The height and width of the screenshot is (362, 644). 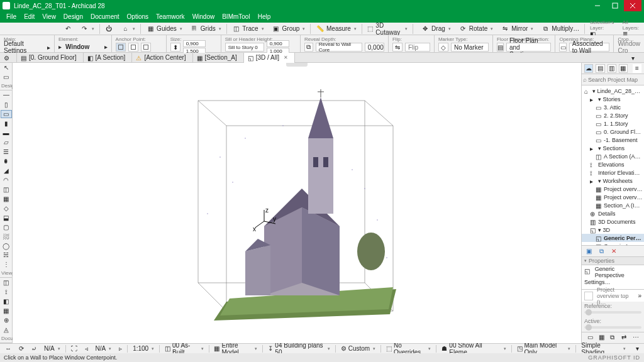 What do you see at coordinates (603, 338) in the screenshot?
I see `navfoot-btn-2: ▦` at bounding box center [603, 338].